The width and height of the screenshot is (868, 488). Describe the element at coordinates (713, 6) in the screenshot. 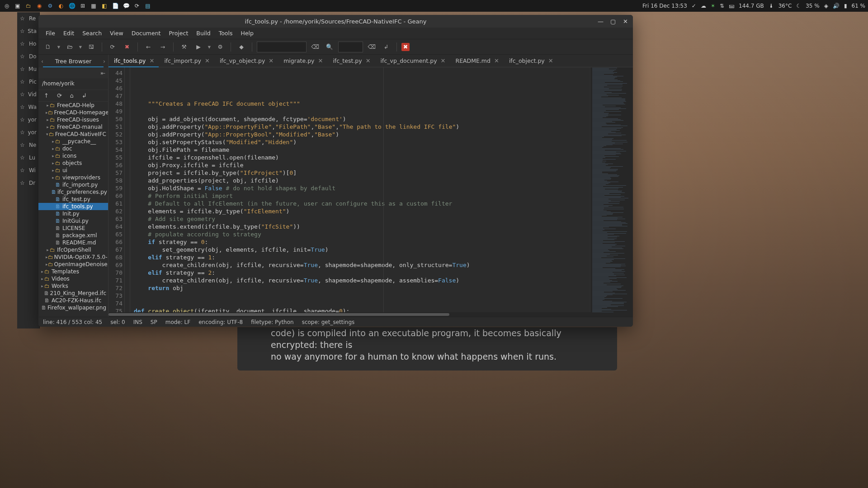

I see `sync-icon: ✶` at that location.